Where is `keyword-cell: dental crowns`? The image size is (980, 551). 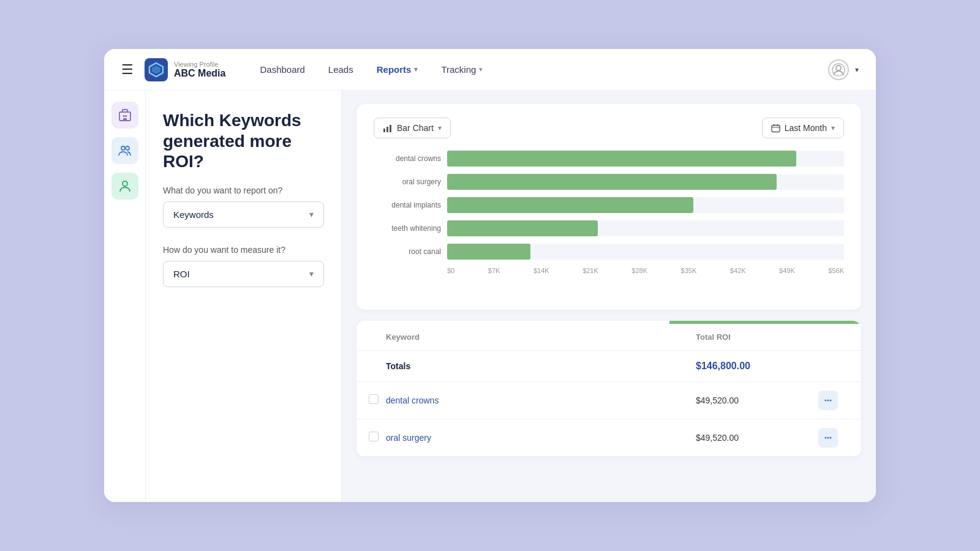 keyword-cell: dental crowns is located at coordinates (541, 400).